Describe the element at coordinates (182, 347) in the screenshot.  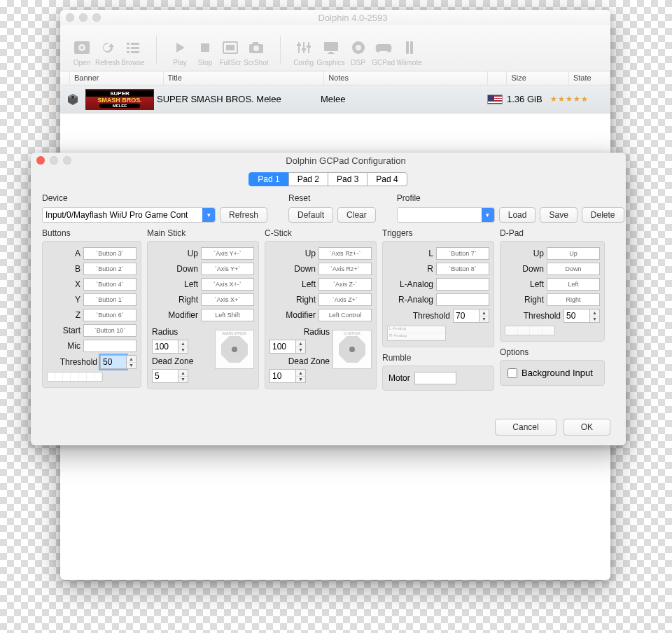
I see `ms-radius-spin: ▲▼` at that location.